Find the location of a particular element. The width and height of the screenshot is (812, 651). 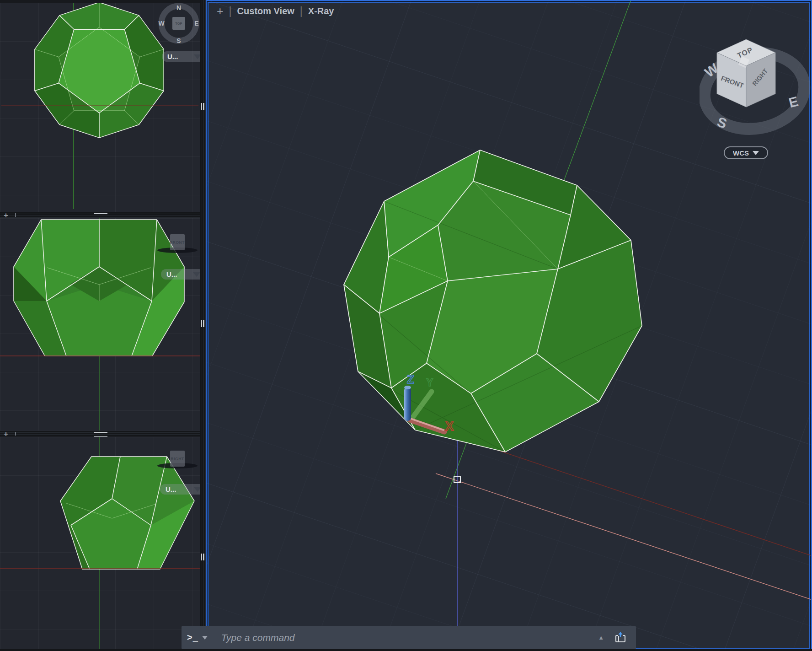

compass-east: E is located at coordinates (197, 23).